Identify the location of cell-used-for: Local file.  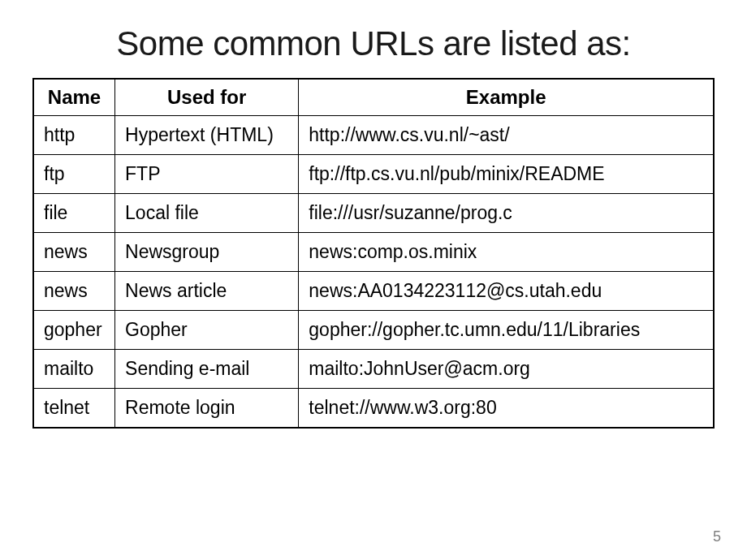
(207, 213).